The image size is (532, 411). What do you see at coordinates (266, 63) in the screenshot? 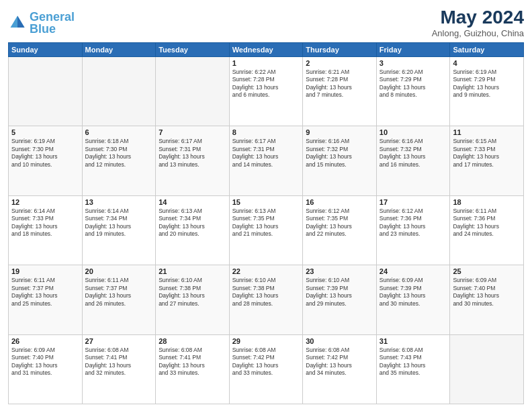
I see `day-number: 1` at bounding box center [266, 63].